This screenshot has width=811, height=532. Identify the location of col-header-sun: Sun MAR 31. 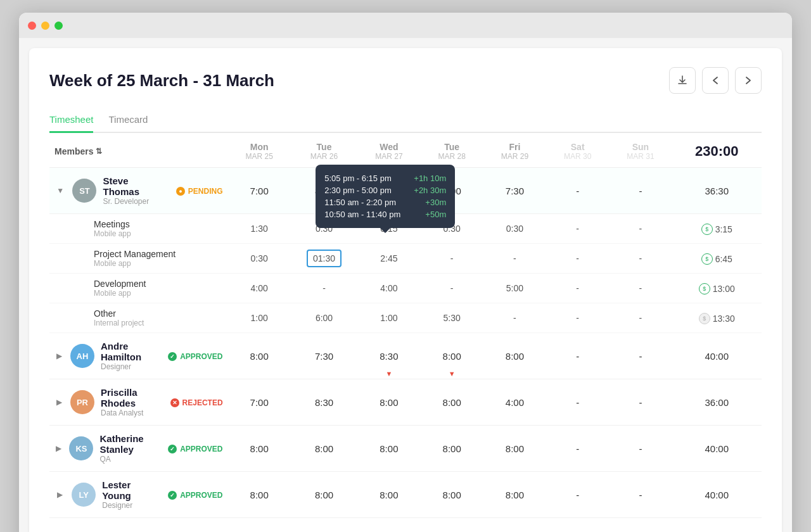
(640, 151).